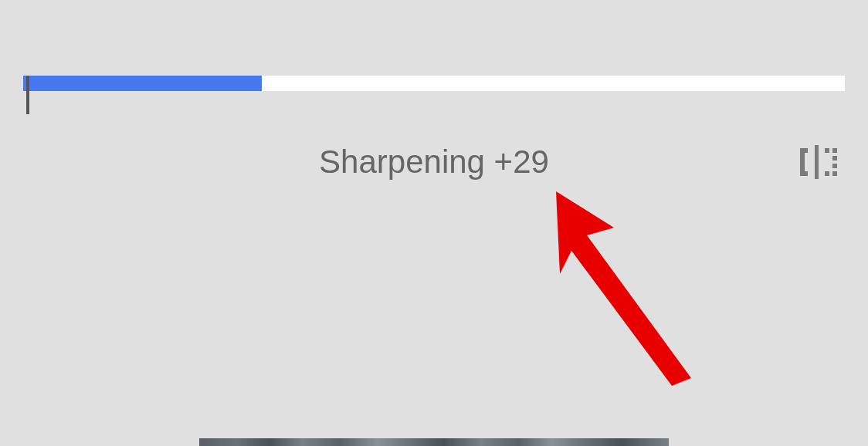 The image size is (868, 446). I want to click on image-thumbnail-strip, so click(434, 442).